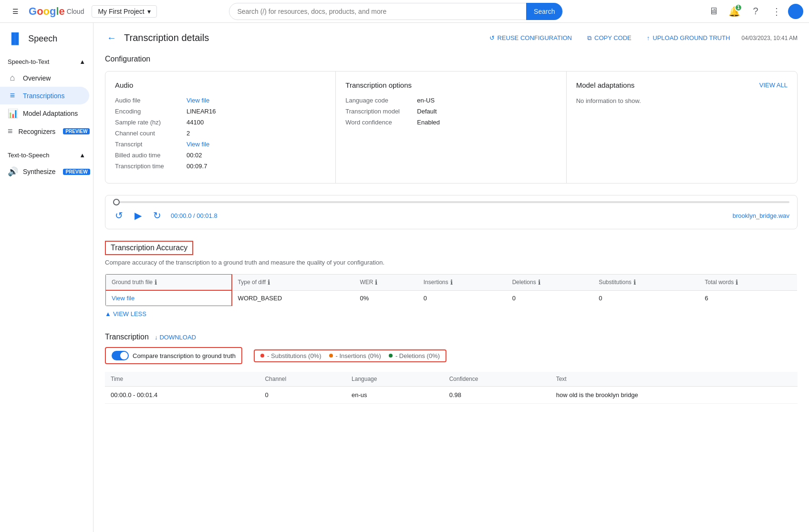 This screenshot has height=532, width=809. I want to click on th-trans-language: Language, so click(395, 379).